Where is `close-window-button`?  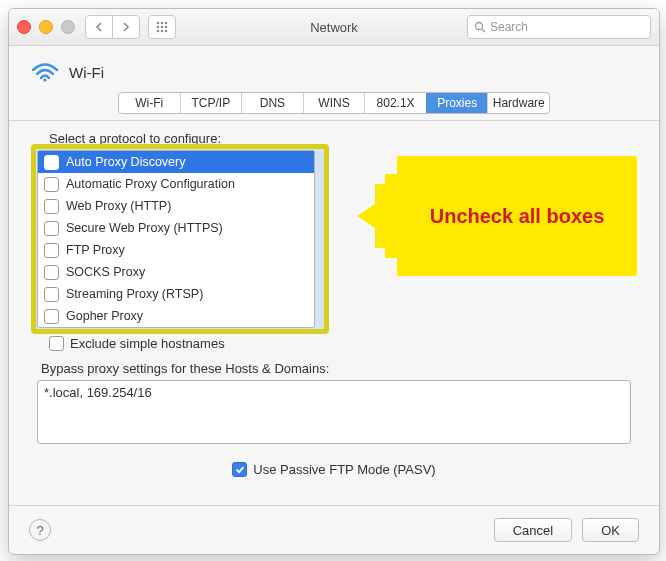 close-window-button is located at coordinates (24, 27).